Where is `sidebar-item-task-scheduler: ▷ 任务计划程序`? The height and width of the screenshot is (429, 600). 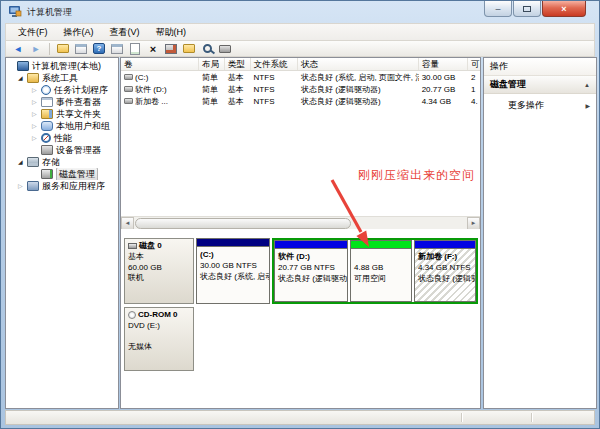
sidebar-item-task-scheduler: ▷ 任务计划程序 is located at coordinates (62, 90).